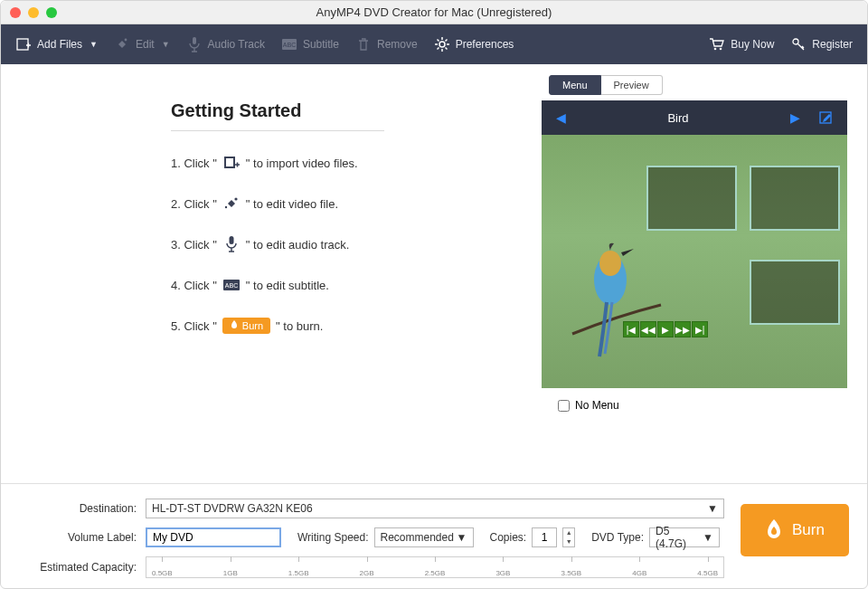 This screenshot has height=589, width=868. What do you see at coordinates (246, 326) in the screenshot?
I see `burn-badge: Burn` at bounding box center [246, 326].